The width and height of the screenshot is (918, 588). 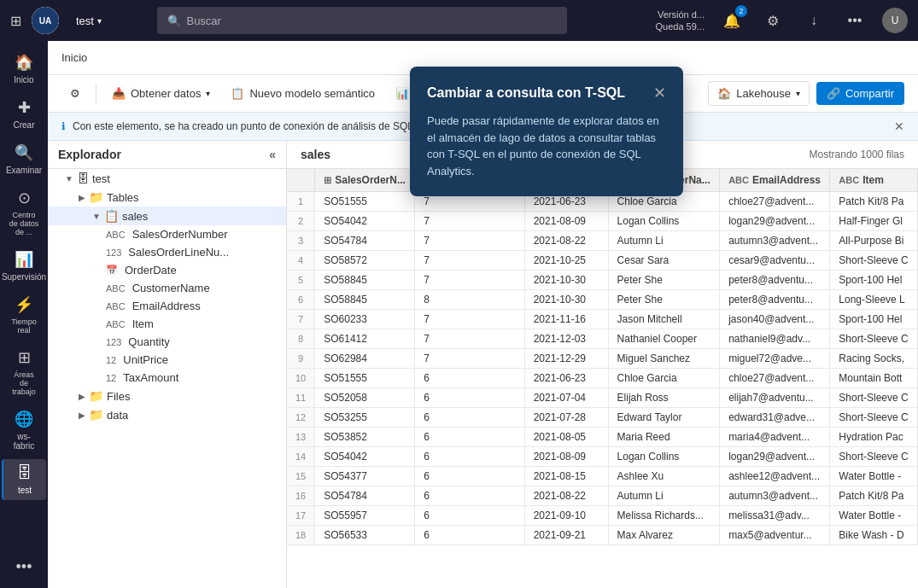 What do you see at coordinates (75, 94) in the screenshot?
I see `settings-toolbar-button: ⚙` at bounding box center [75, 94].